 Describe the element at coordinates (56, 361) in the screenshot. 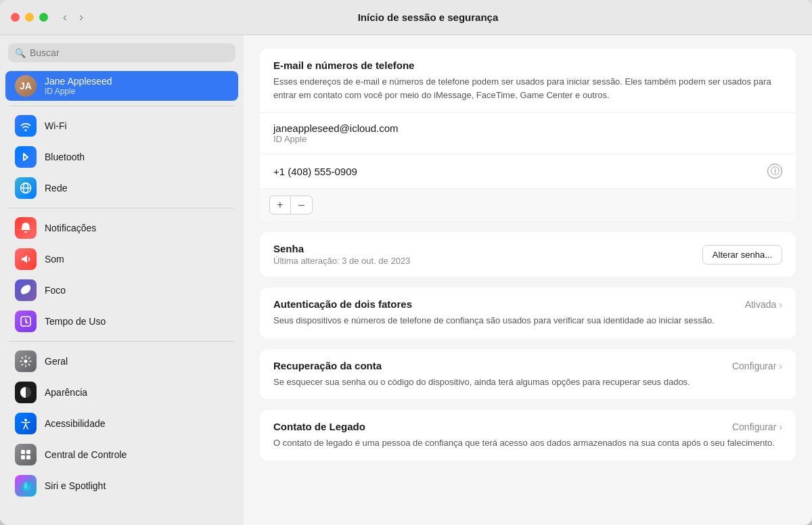

I see `general-text: Geral` at that location.